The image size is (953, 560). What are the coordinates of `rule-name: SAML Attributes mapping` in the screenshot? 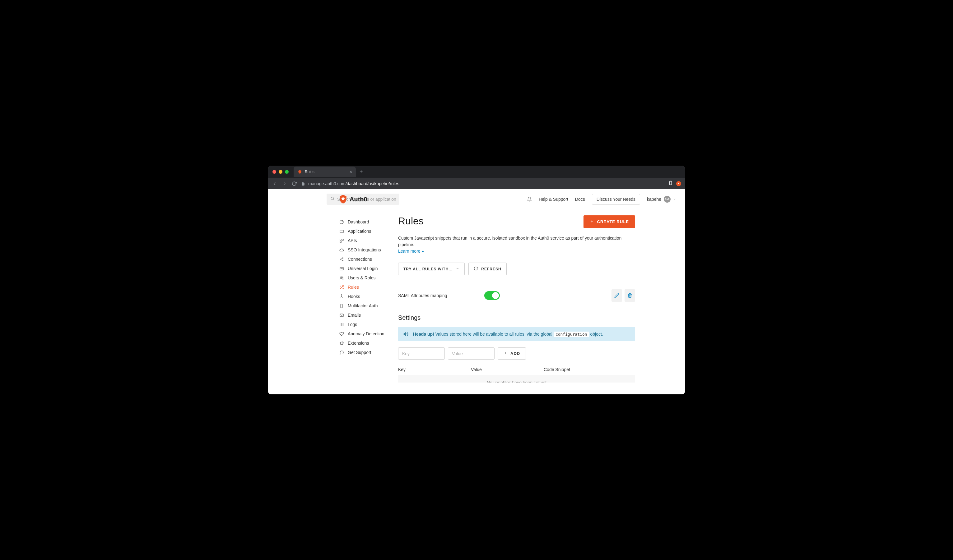 It's located at (423, 295).